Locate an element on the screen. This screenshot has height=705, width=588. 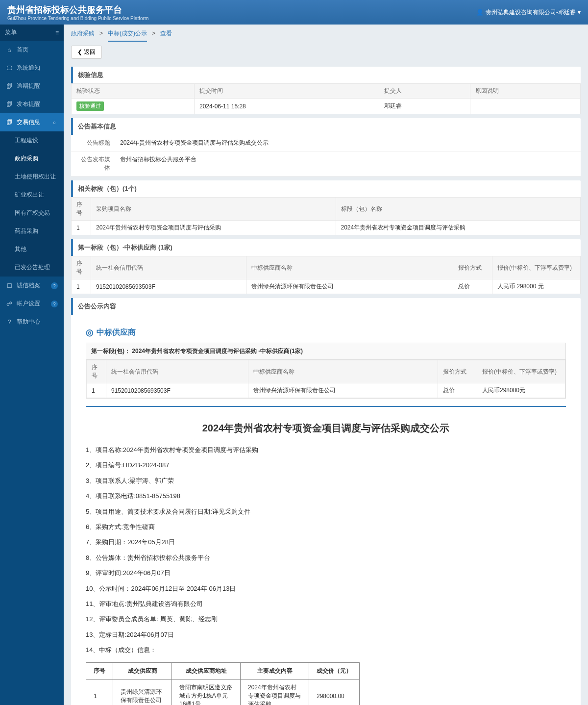
doc-paragraph: 6、采购方式:竞争性磋商 is located at coordinates (326, 527).